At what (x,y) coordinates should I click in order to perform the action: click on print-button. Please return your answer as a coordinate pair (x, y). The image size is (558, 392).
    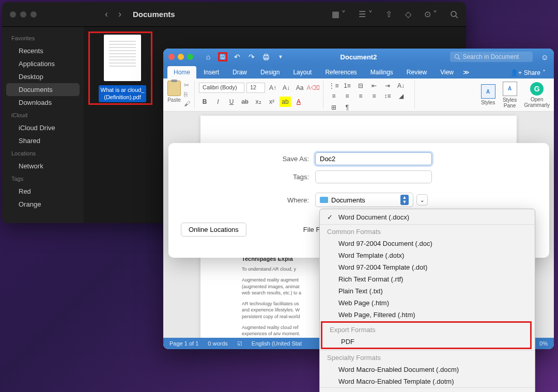
    Looking at the image, I should click on (266, 57).